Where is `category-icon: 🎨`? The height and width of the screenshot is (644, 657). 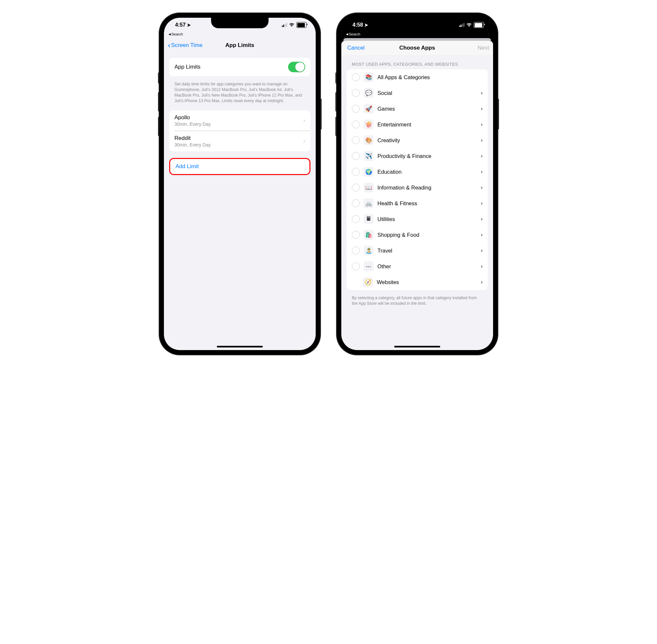
category-icon: 🎨 is located at coordinates (369, 140).